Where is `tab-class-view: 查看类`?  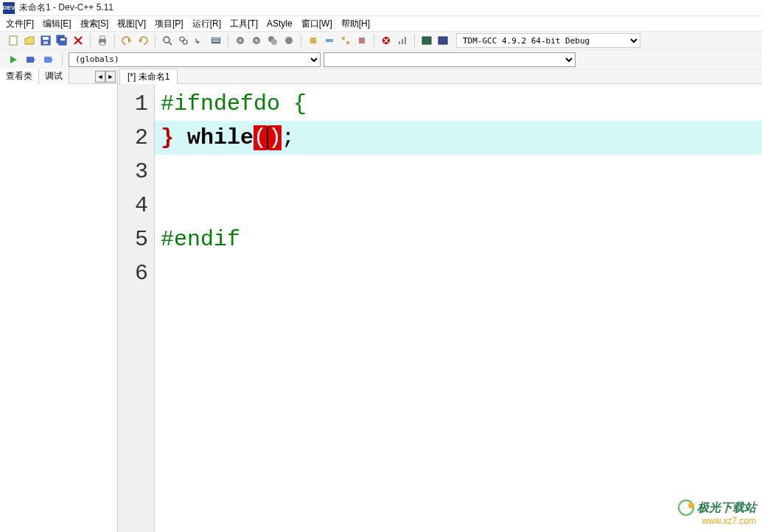
tab-class-view: 查看类 is located at coordinates (19, 77).